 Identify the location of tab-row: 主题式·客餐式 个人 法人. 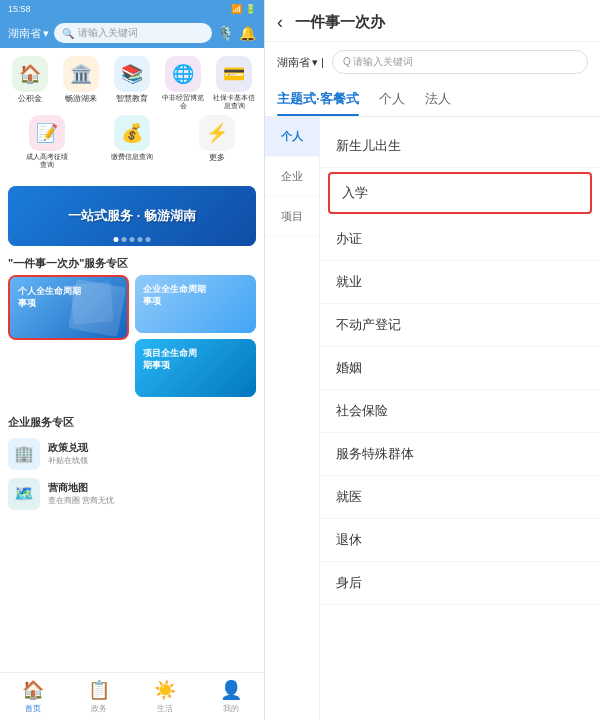
(432, 100).